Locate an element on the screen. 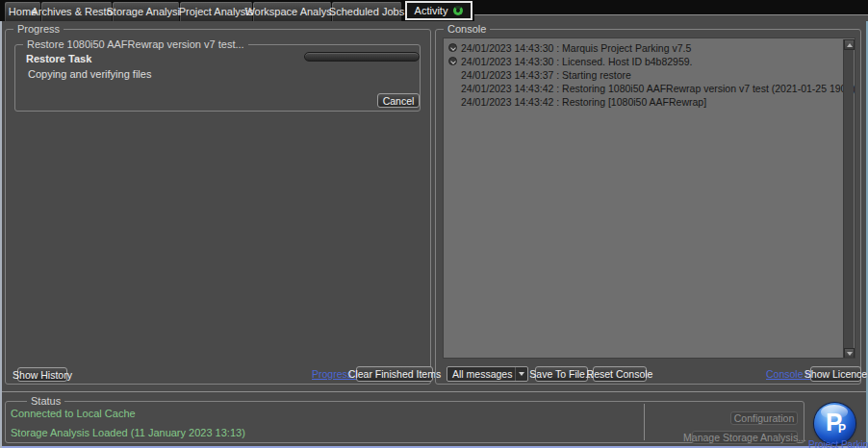 This screenshot has height=448, width=868. scroll-up-icon is located at coordinates (849, 44).